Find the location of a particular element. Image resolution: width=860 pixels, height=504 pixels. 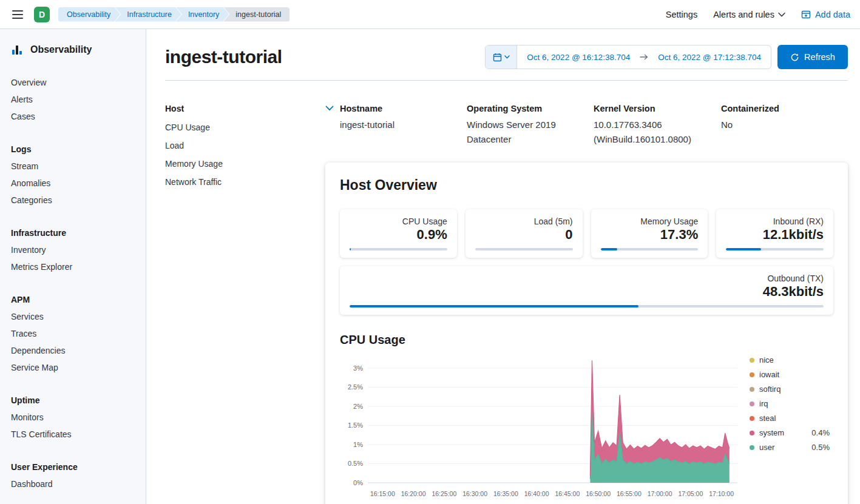

settings-link: Settings is located at coordinates (682, 15).